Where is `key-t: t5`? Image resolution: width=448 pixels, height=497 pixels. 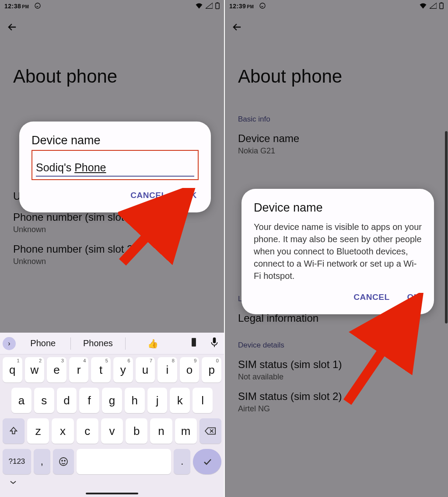 key-t: t5 is located at coordinates (101, 370).